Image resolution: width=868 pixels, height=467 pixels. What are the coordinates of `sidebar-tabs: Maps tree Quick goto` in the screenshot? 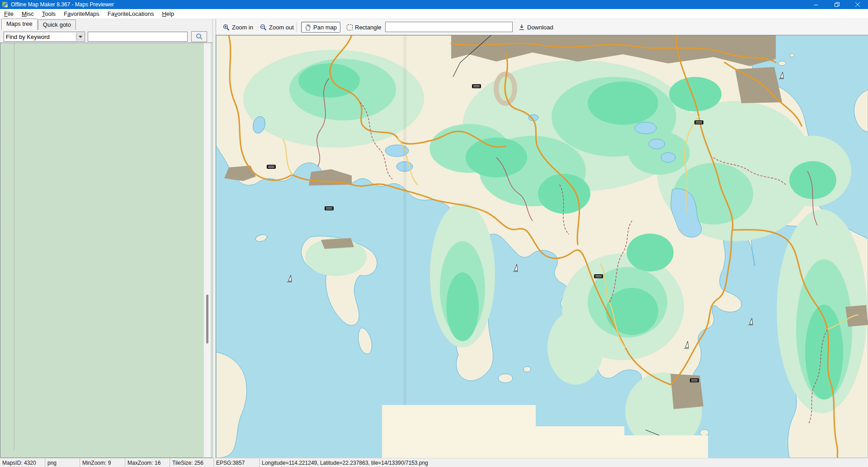 It's located at (38, 24).